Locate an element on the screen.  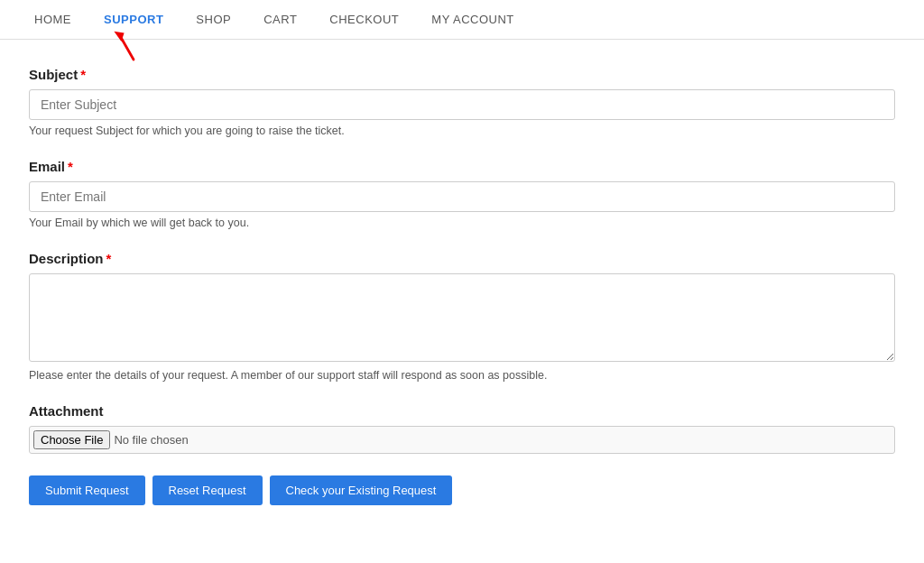
nav-cart: CART is located at coordinates (280, 20).